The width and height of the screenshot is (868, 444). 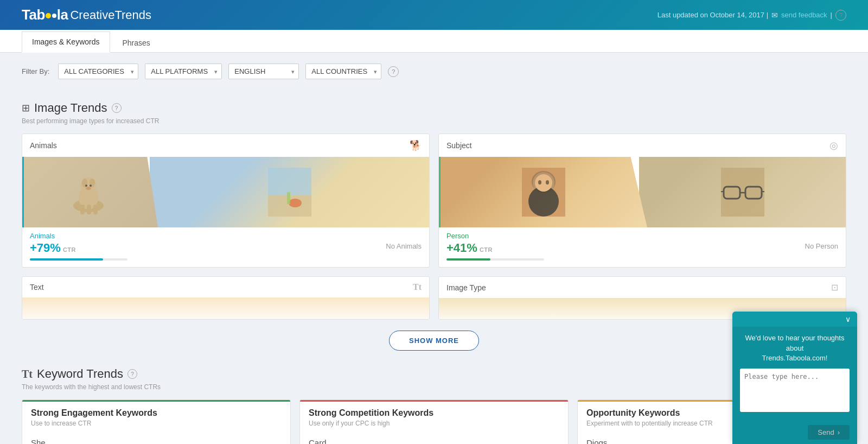 What do you see at coordinates (417, 287) in the screenshot?
I see `text-card-icon: Tt` at bounding box center [417, 287].